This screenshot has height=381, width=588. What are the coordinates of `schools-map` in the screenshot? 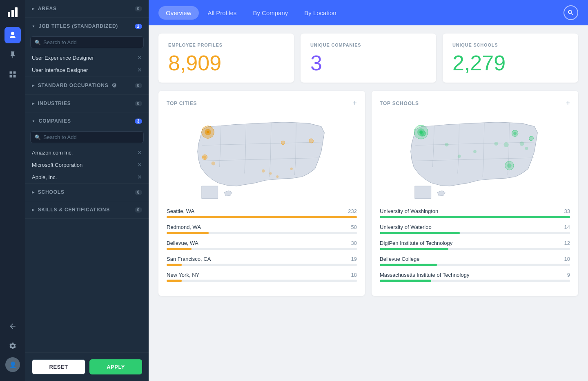 It's located at (475, 158).